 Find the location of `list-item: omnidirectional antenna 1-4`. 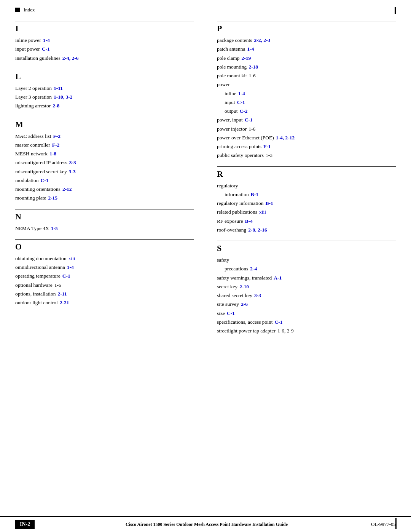

list-item: omnidirectional antenna 1-4 is located at coordinates (105, 267).